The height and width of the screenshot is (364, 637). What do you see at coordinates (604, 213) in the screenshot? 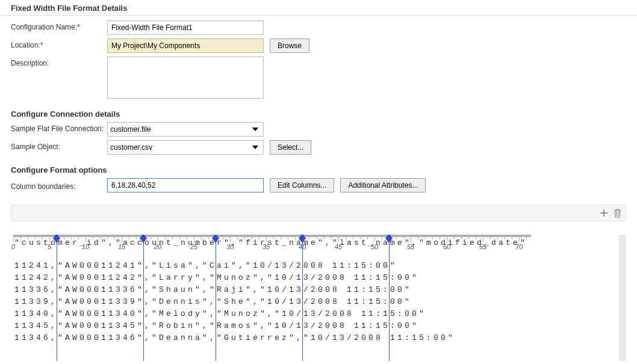
I see `add-icon` at bounding box center [604, 213].